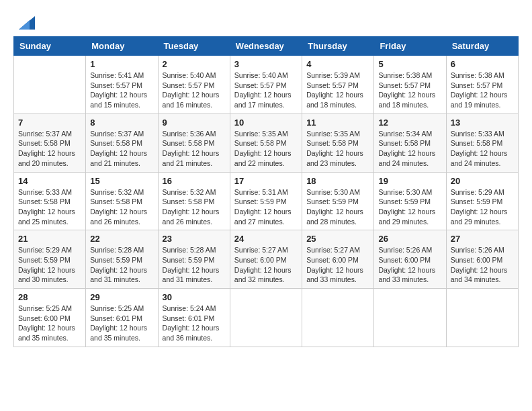 Image resolution: width=532 pixels, height=411 pixels. What do you see at coordinates (26, 23) in the screenshot?
I see `logo-icon` at bounding box center [26, 23].